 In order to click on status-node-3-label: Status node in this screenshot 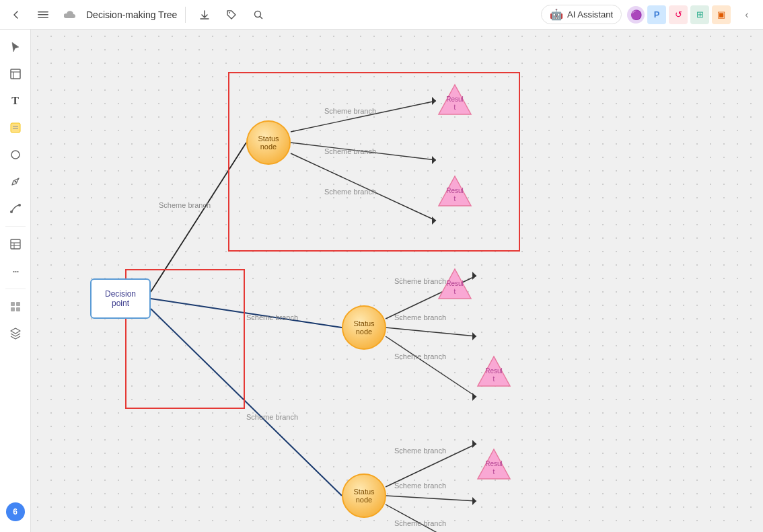, I will do `click(363, 496)`.